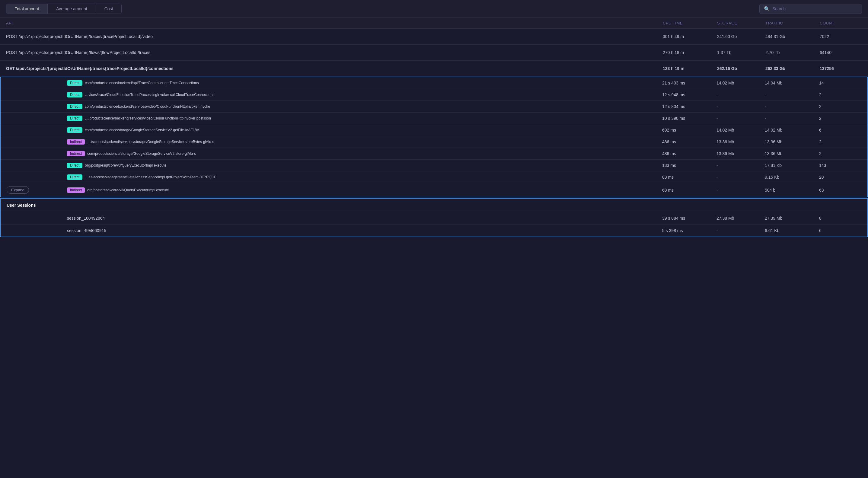 This screenshot has height=478, width=868. Describe the element at coordinates (434, 119) in the screenshot. I see `expanded-row: Direct …/productscience/backend/services…` at that location.